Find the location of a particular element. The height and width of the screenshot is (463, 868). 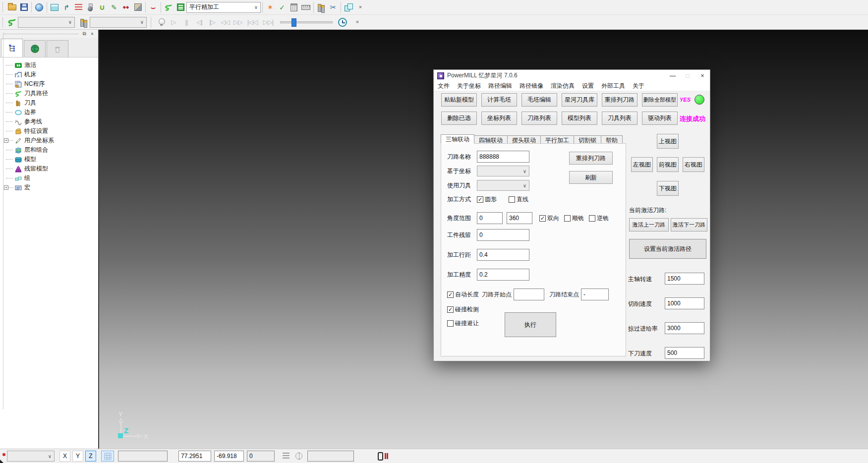

workplane-compass-icon is located at coordinates (299, 456).